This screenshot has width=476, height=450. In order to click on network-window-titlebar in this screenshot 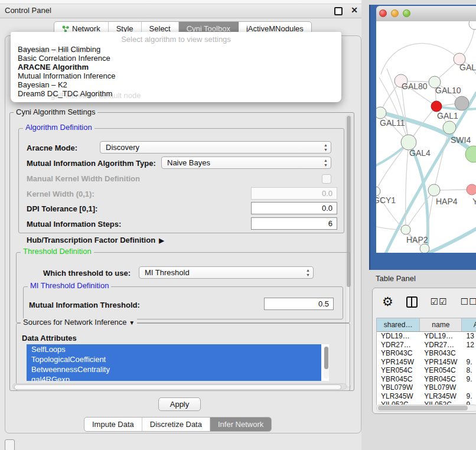, I will do `click(426, 14)`.